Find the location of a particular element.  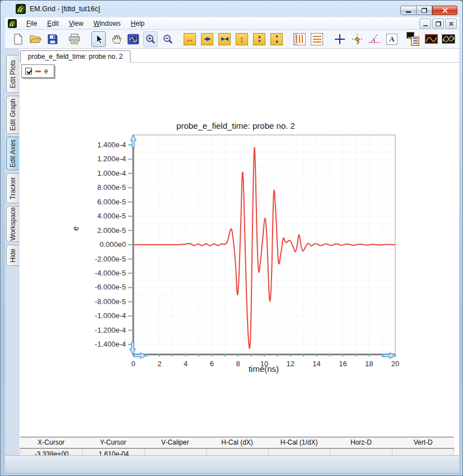

readout-header: Horz-D is located at coordinates (362, 442).